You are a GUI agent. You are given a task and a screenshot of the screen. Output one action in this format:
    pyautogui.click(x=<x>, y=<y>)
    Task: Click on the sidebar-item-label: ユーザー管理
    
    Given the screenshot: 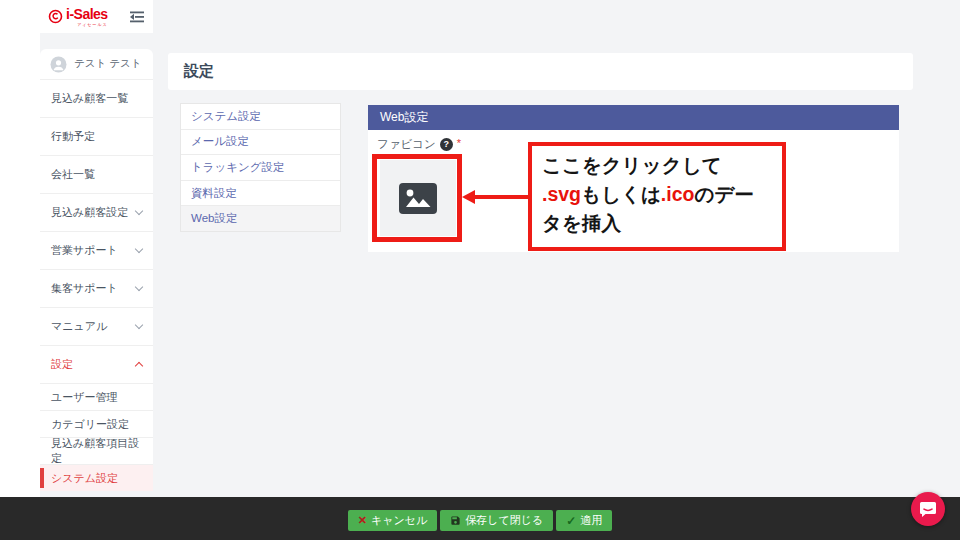 What is the action you would take?
    pyautogui.click(x=84, y=398)
    